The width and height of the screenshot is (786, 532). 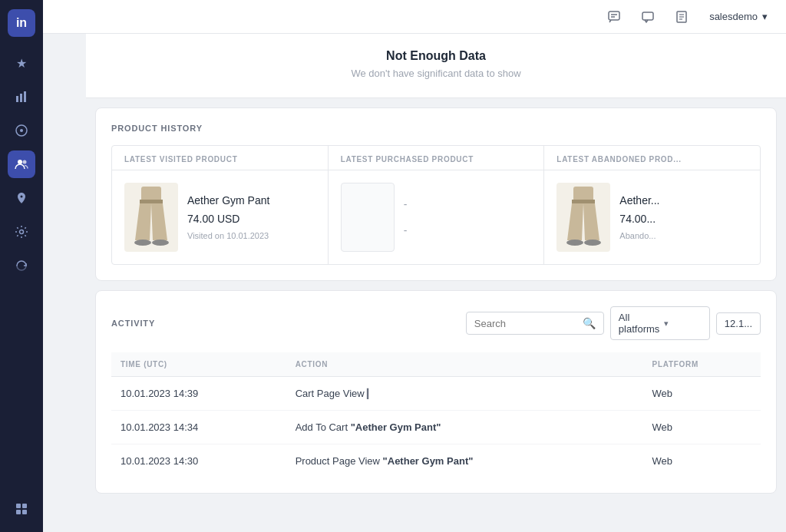 I want to click on purchased-name-dash: -, so click(x=468, y=204).